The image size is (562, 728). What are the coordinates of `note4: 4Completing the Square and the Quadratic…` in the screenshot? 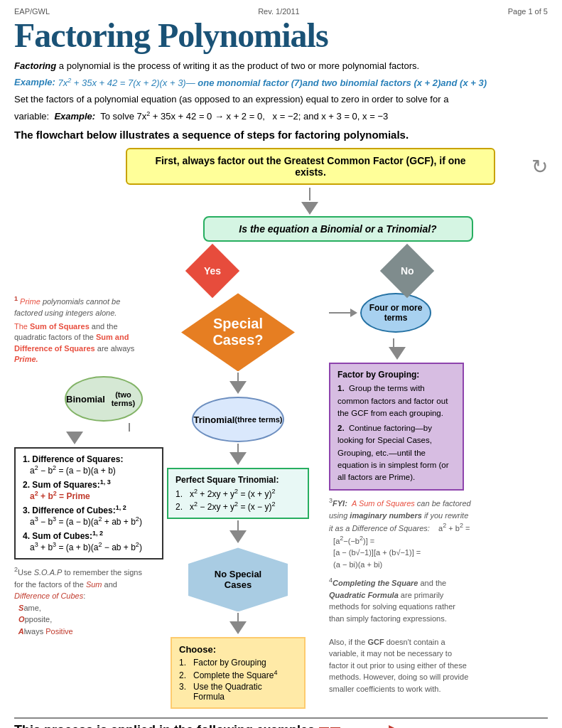 It's located at (400, 636).